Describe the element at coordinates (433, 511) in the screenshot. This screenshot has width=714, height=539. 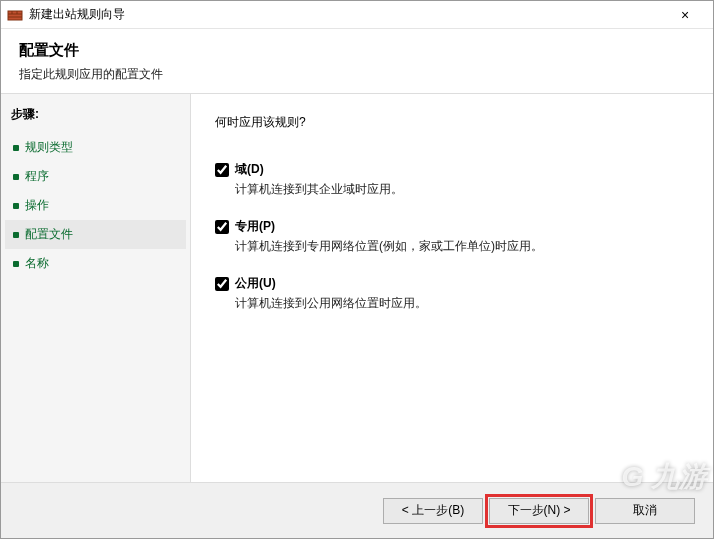
I see `back-button: < 上一步(B)` at that location.